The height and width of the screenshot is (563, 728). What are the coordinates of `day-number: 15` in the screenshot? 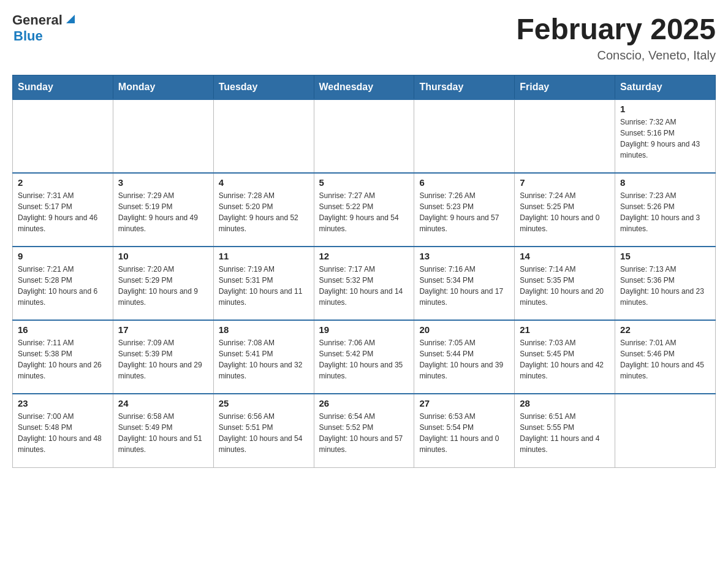 It's located at (665, 256).